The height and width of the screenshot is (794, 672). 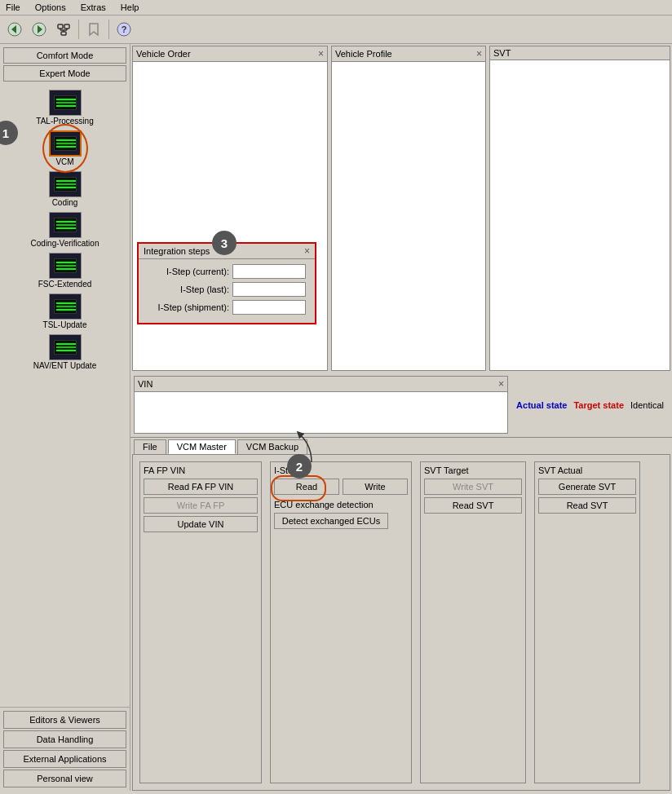 What do you see at coordinates (331, 521) in the screenshot?
I see `detect-exchanged-button: Detect exchanged ECUs` at bounding box center [331, 521].